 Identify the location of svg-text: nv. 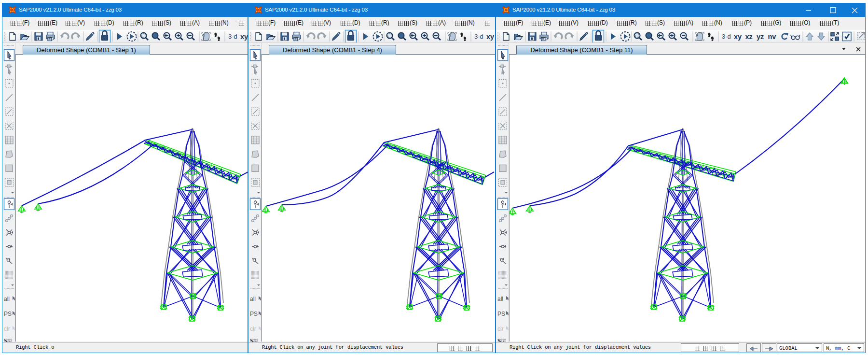
(772, 37).